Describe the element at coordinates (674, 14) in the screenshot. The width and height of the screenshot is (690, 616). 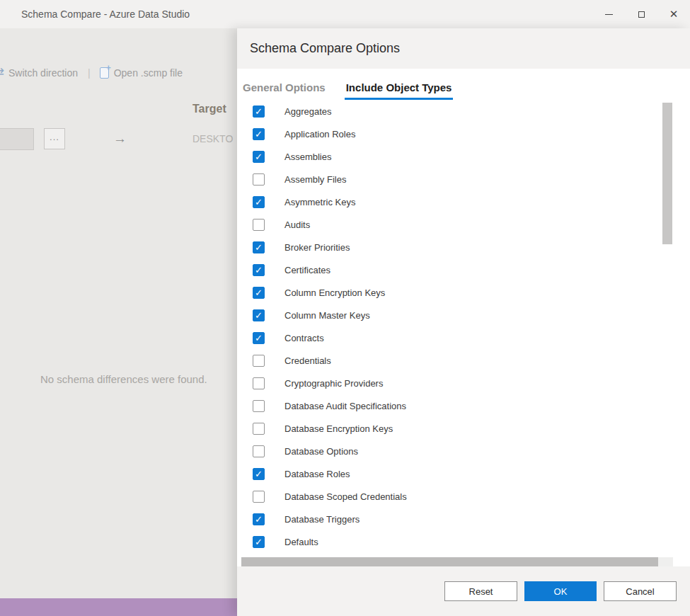
I see `close-icon: ✕` at that location.